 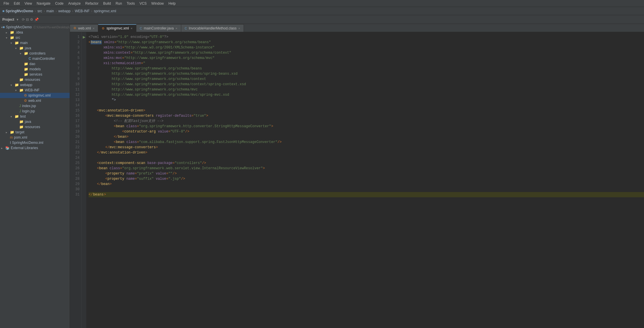 I want to click on menu-item-code: Code, so click(x=59, y=4).